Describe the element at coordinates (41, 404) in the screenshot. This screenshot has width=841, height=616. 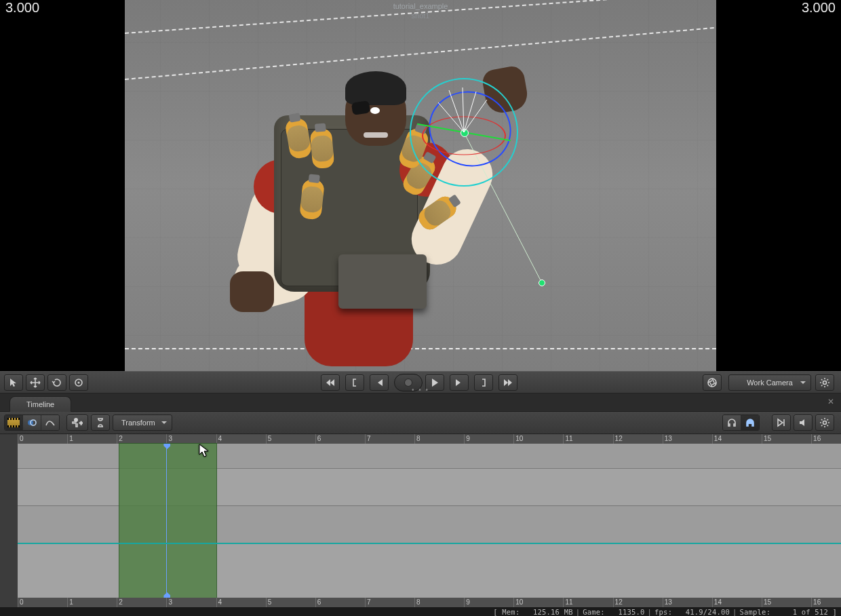
I see `tab-timeline: Timeline` at that location.